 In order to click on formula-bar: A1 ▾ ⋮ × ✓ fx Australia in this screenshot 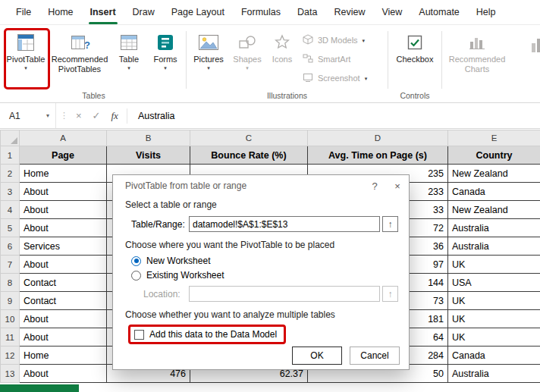, I will do `click(270, 116)`.